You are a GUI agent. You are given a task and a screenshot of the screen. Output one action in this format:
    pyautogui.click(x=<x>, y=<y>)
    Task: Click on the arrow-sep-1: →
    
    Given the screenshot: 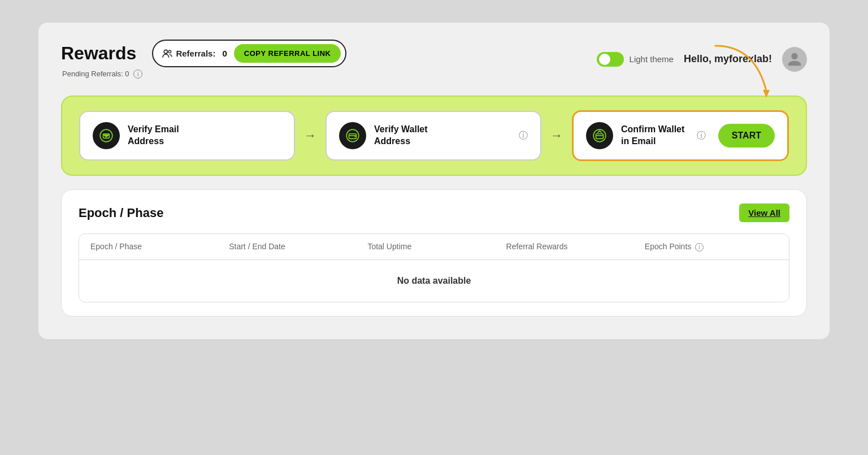 What is the action you would take?
    pyautogui.click(x=310, y=136)
    